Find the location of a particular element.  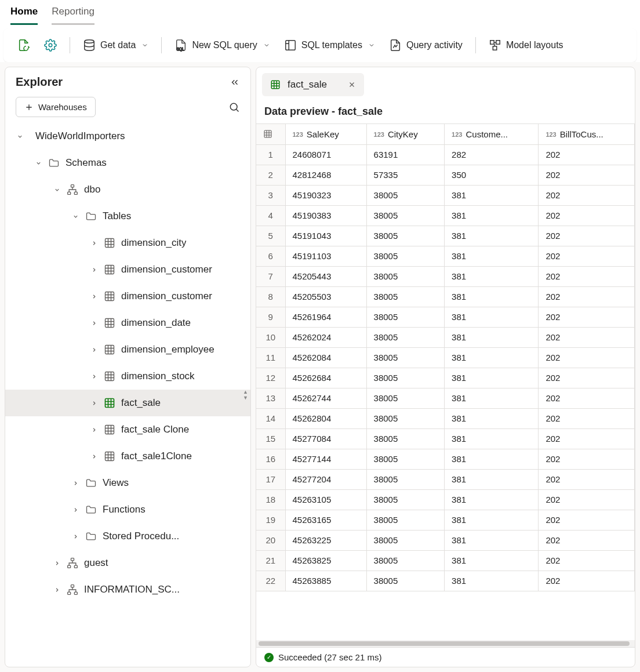

close-icon is located at coordinates (352, 85).